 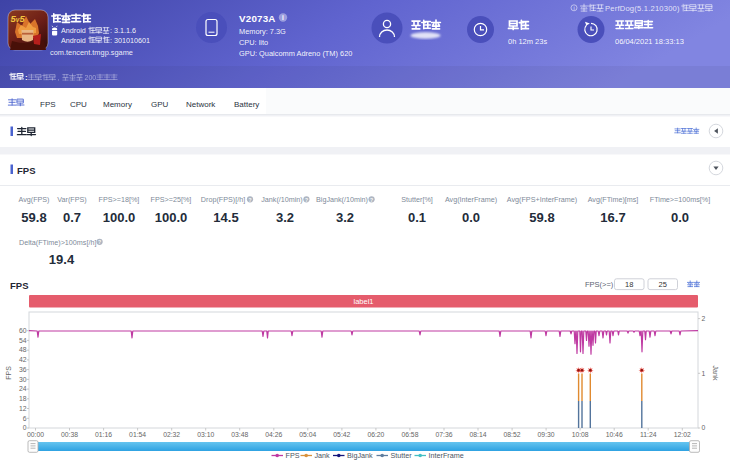 What do you see at coordinates (376, 434) in the screenshot?
I see `svg-text: 06:20` at bounding box center [376, 434].